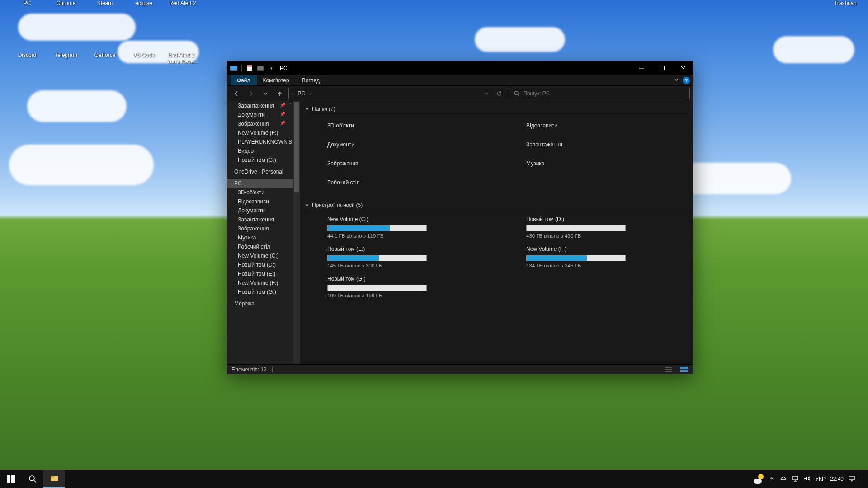  Describe the element at coordinates (820, 479) in the screenshot. I see `input-language: УКР` at that location.